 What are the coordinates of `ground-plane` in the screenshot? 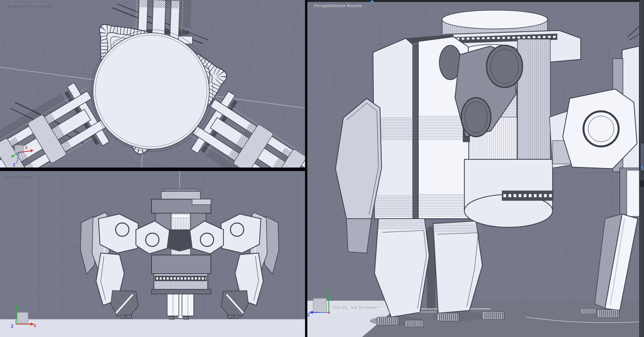 It's located at (152, 328).